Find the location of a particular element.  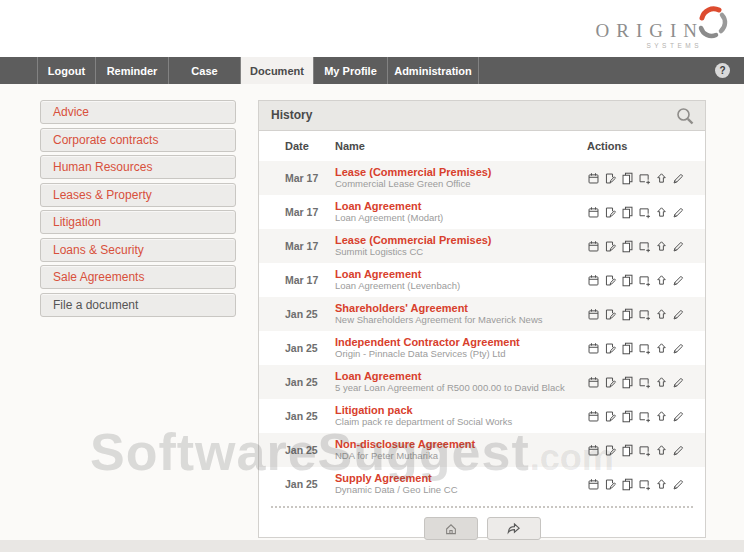

table-row: Jan 25 Shareholders' Agreement New Share… is located at coordinates (482, 314).